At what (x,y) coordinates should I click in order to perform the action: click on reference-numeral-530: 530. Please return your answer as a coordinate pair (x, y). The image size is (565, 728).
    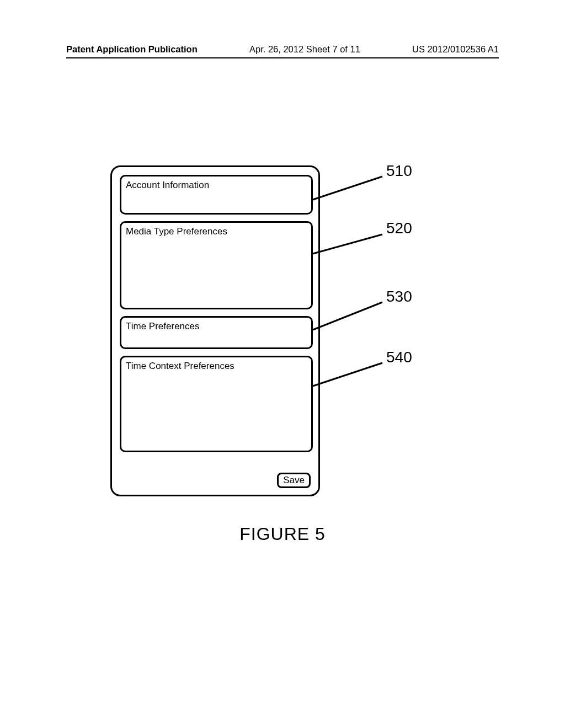
    Looking at the image, I should click on (399, 297).